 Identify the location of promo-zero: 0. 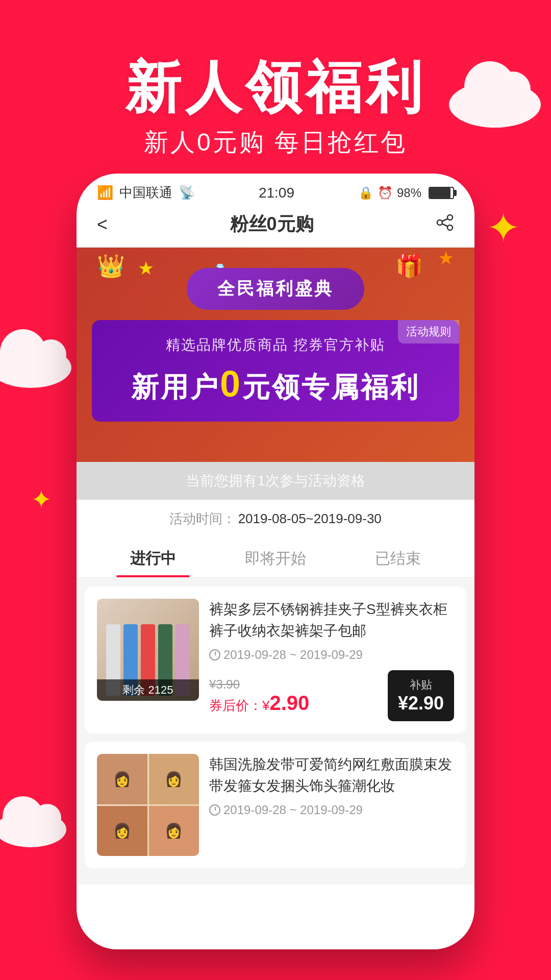
(231, 384).